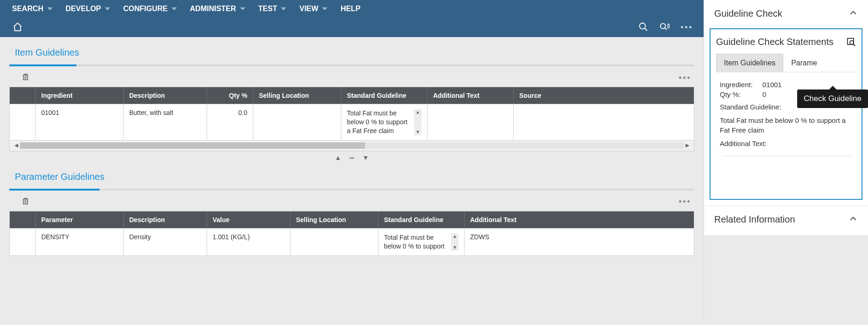  What do you see at coordinates (384, 122) in the screenshot?
I see `cell-guideline: Total Fat must be below 0 % to support a…` at bounding box center [384, 122].